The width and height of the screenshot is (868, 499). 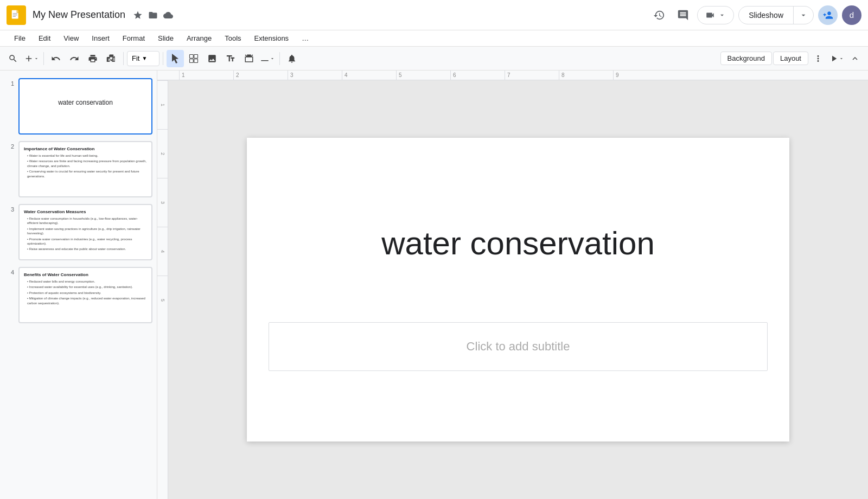 I want to click on comment-button, so click(x=683, y=15).